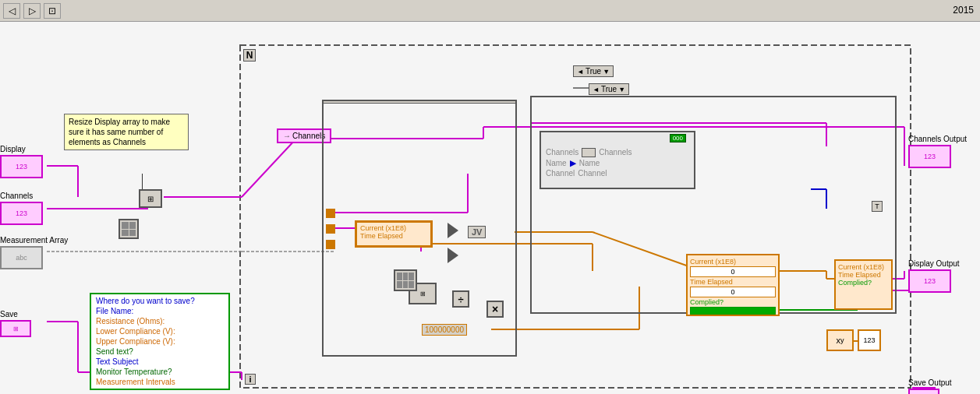 This screenshot has height=394, width=980. Describe the element at coordinates (617, 163) in the screenshot. I see `channels-fields: Channels Channels Name ▶ Name Channel Ch…` at that location.